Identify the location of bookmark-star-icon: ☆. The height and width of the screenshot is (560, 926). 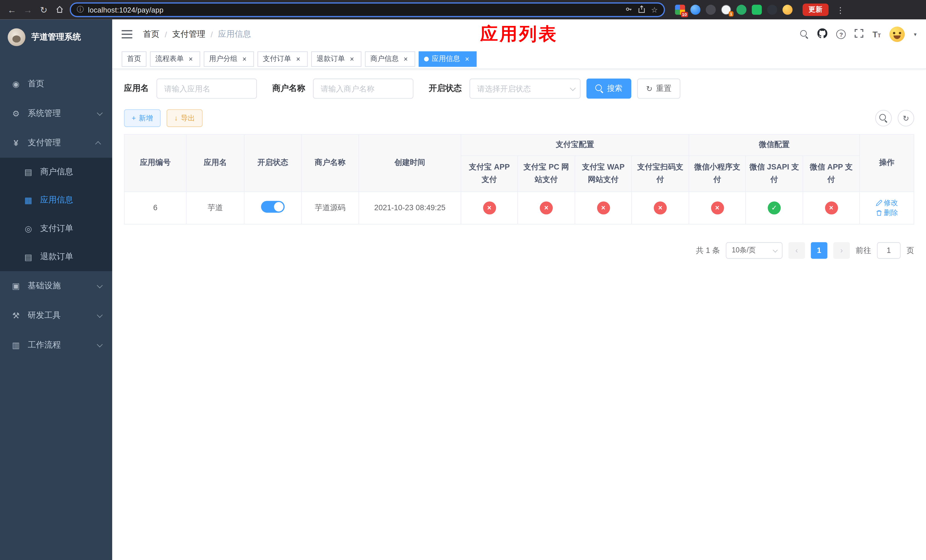
(654, 10).